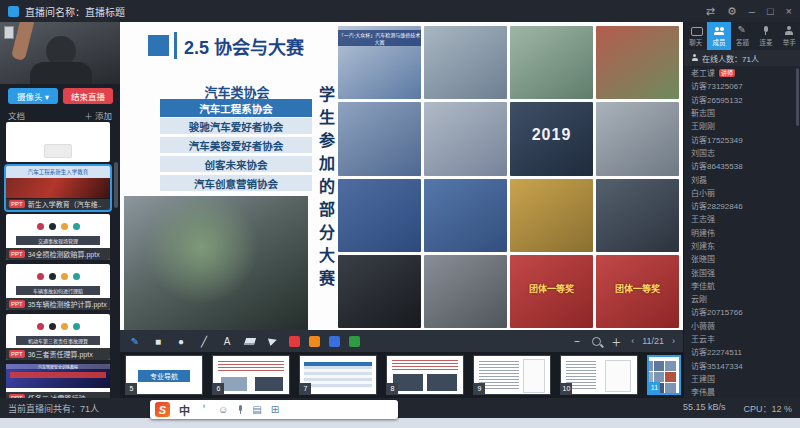  I want to click on member-name: 访客20715766, so click(717, 312).